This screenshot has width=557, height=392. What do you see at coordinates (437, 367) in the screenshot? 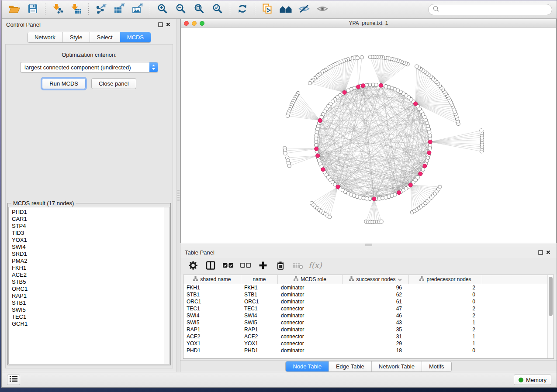
I see `tab-motifs: Motifs` at bounding box center [437, 367].